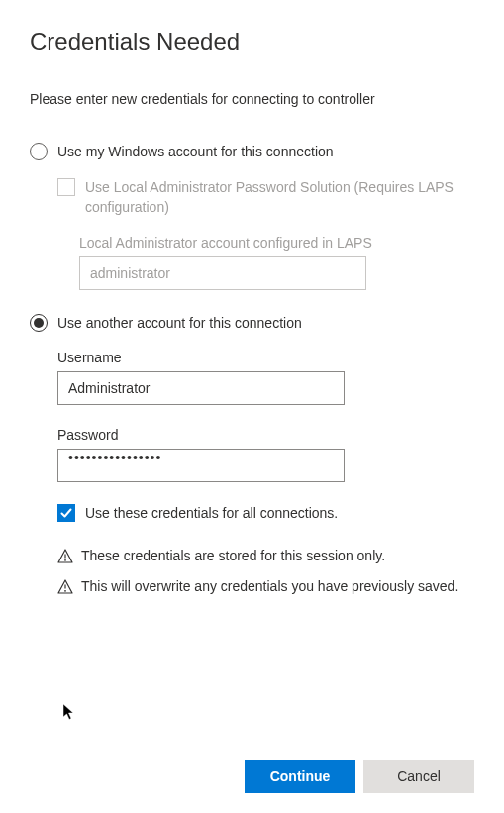  I want to click on checkbox-use-for-all, so click(66, 513).